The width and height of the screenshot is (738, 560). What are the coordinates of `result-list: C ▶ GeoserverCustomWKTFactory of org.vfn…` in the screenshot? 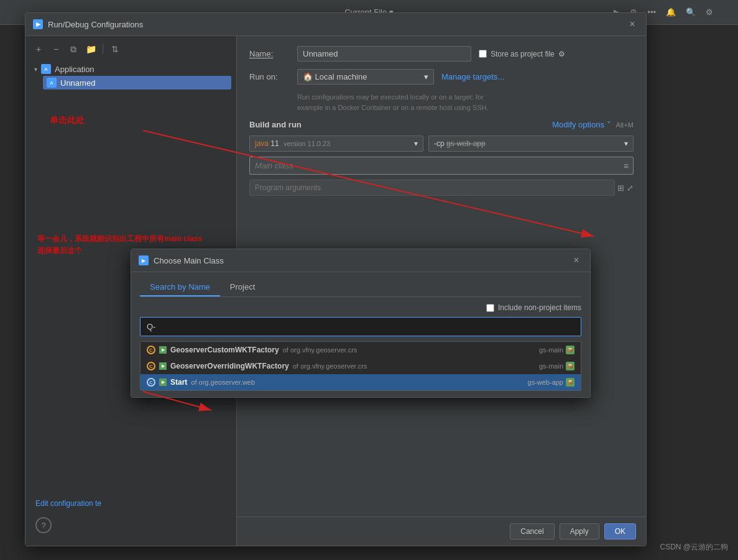 It's located at (361, 366).